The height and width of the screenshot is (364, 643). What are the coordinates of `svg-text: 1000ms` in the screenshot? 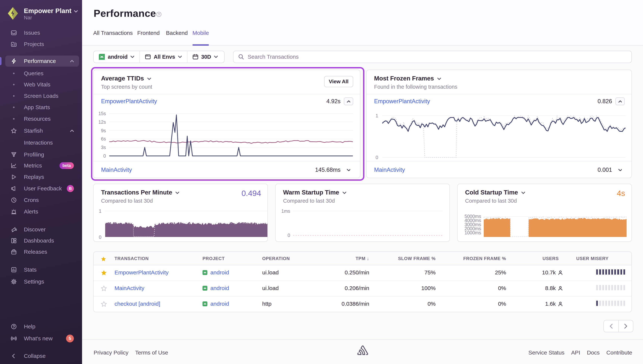 It's located at (473, 232).